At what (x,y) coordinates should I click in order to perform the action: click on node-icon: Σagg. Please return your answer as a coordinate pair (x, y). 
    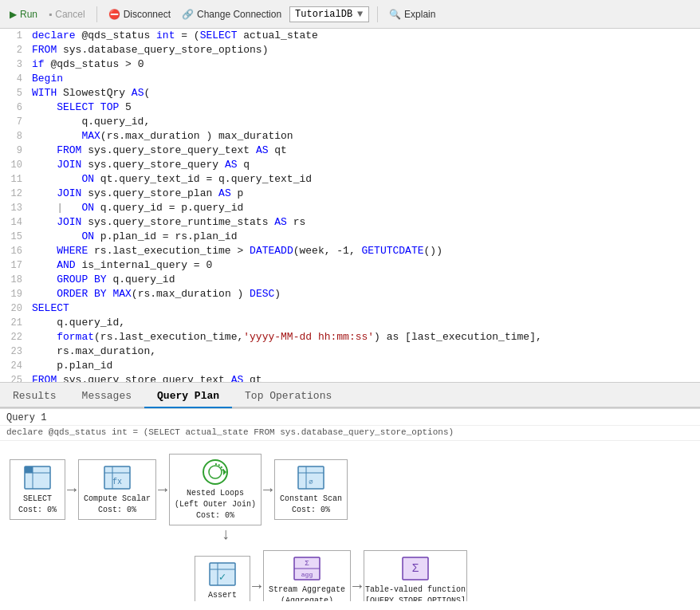
    Looking at the image, I should click on (307, 569).